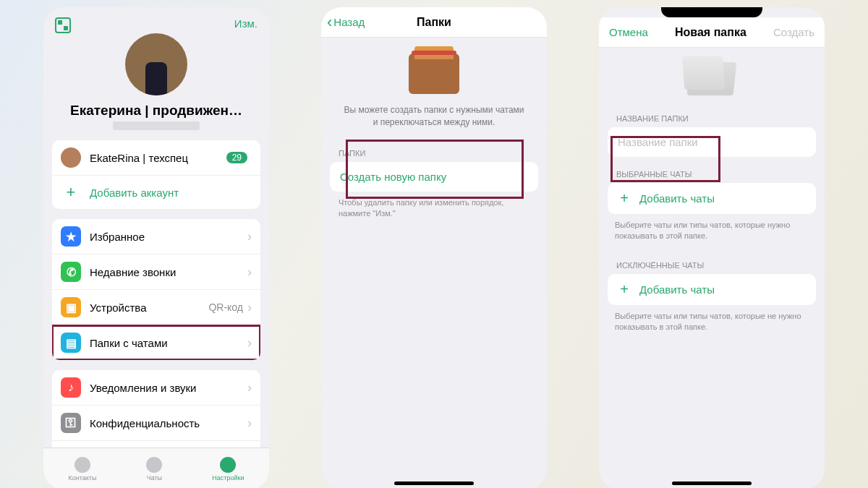  What do you see at coordinates (71, 343) in the screenshot?
I see `folder-icon: ▤` at bounding box center [71, 343].